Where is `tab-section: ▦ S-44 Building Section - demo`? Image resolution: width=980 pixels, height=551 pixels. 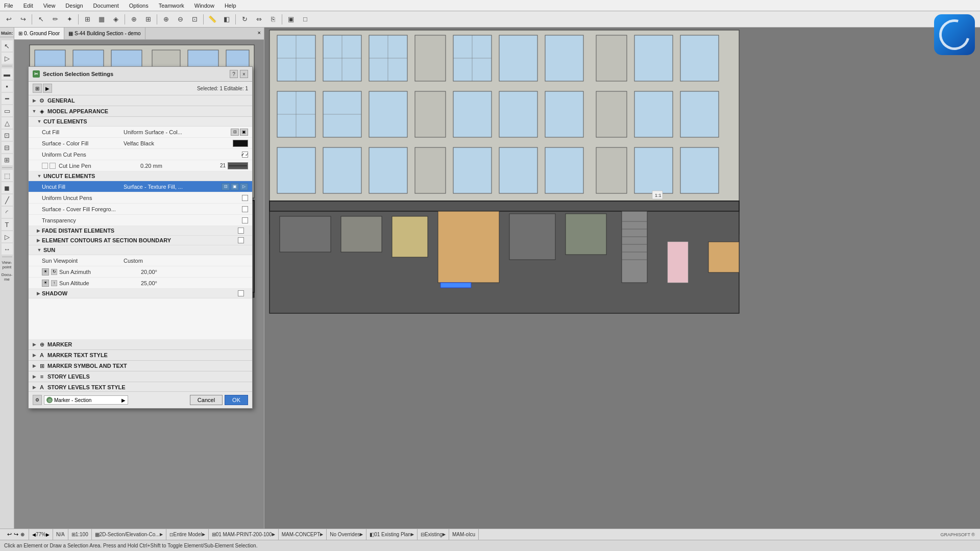 tab-section: ▦ S-44 Building Section - demo is located at coordinates (105, 34).